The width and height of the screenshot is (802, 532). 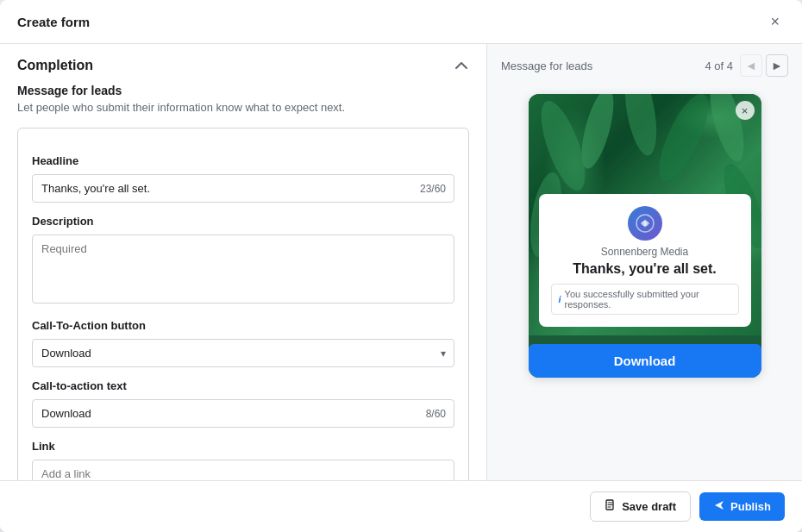 I want to click on headline-char-count: 23/60, so click(x=433, y=189).